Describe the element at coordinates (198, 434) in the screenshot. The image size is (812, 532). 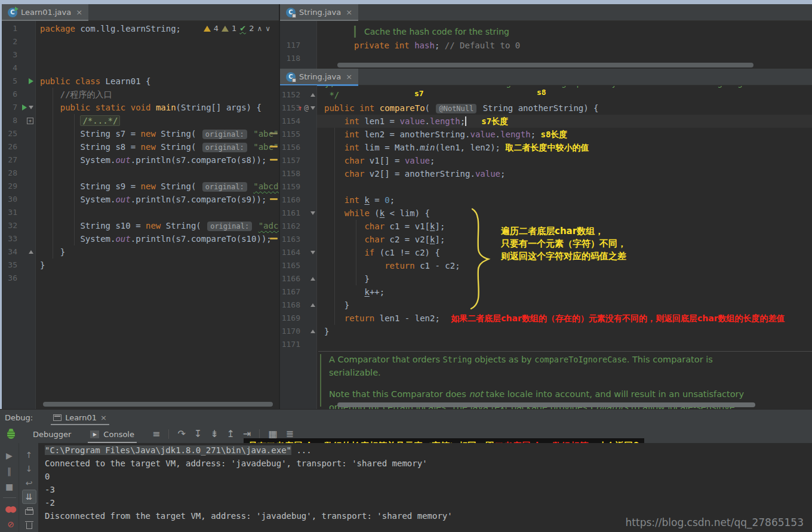
I see `step-into-icon: ↧` at that location.